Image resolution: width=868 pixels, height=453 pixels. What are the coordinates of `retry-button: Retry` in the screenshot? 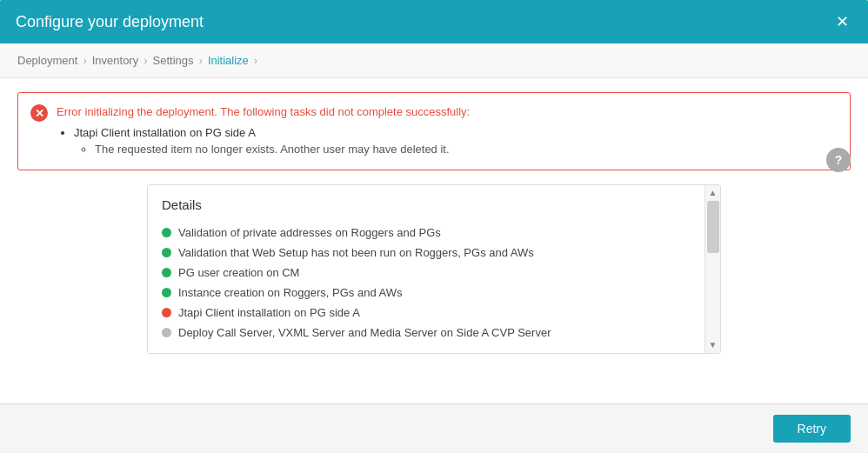 It's located at (812, 429).